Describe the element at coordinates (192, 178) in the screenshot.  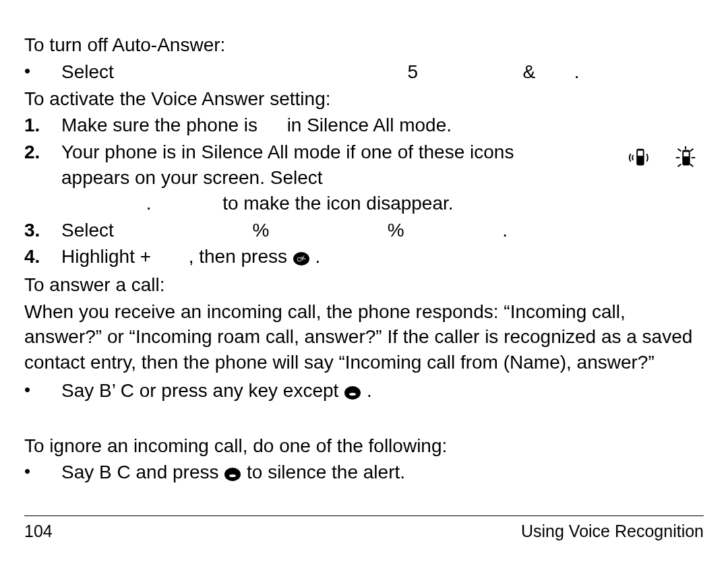
I see `step2-line2: appears on your screen. Select` at that location.